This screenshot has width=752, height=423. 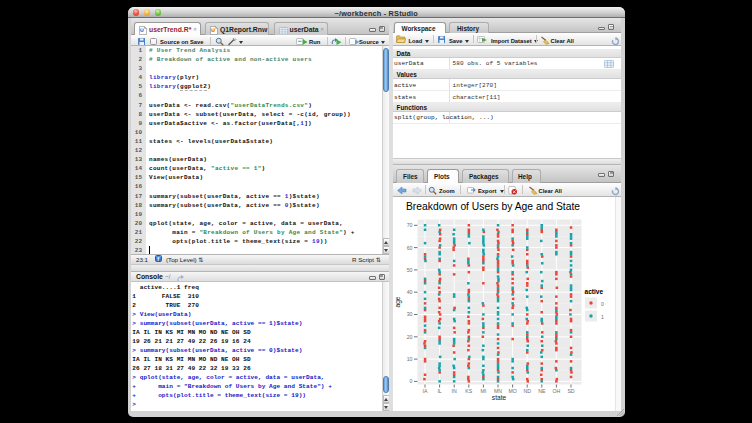 I want to click on svg-text: age, so click(x=398, y=302).